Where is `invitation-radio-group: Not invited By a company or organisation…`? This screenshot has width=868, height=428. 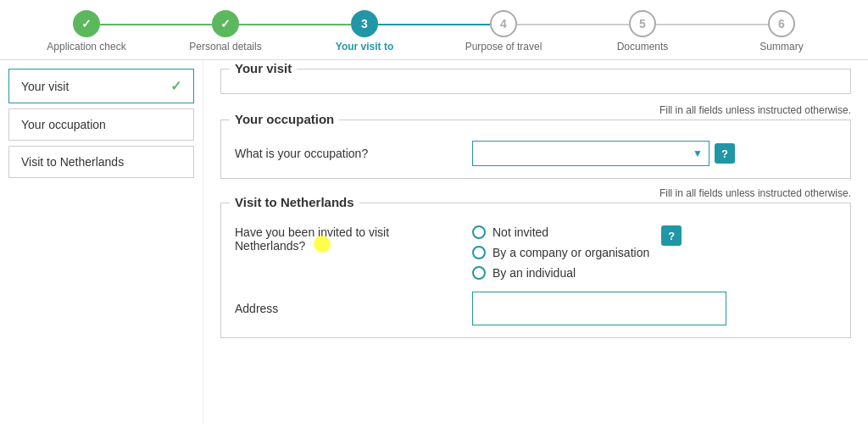 invitation-radio-group: Not invited By a company or organisation… is located at coordinates (561, 253).